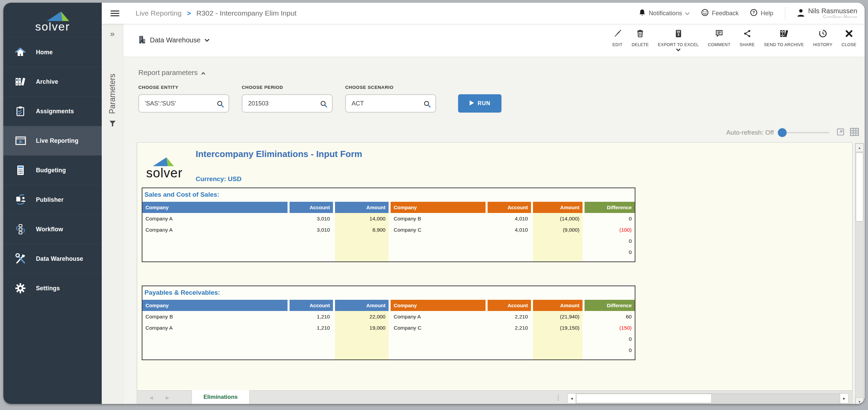 Image resolution: width=868 pixels, height=410 pixels. I want to click on scenario-field: CHOOSE SCENARIO, so click(391, 99).